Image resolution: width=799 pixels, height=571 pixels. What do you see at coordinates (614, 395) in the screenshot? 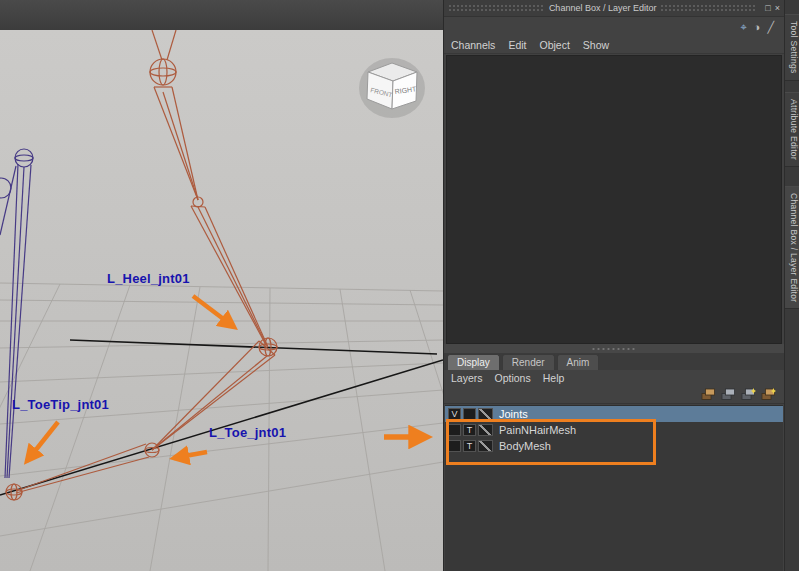
I see `layer-toolbar` at bounding box center [614, 395].